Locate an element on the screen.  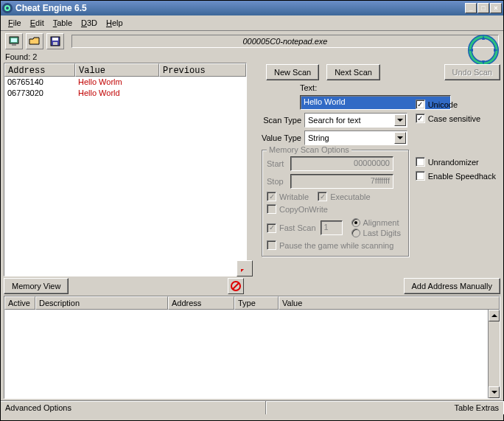
unrandomizer-checkbox: Unrandomizer is located at coordinates (455, 162).